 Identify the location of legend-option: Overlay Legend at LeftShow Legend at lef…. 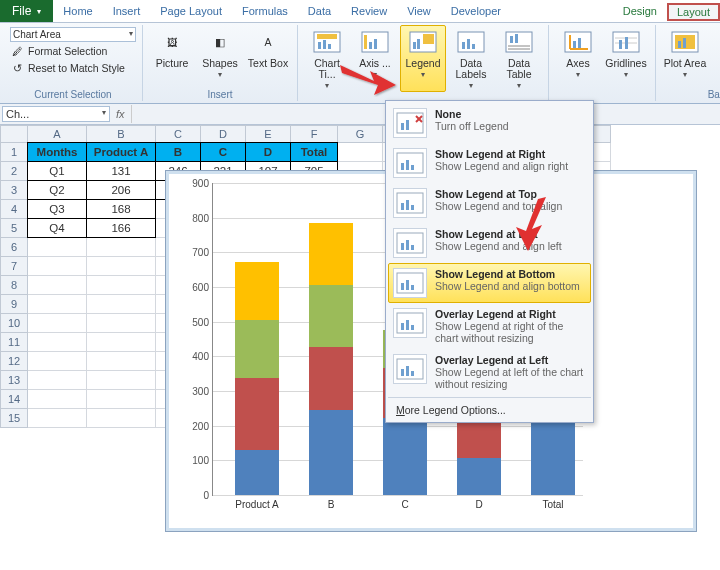
(490, 372).